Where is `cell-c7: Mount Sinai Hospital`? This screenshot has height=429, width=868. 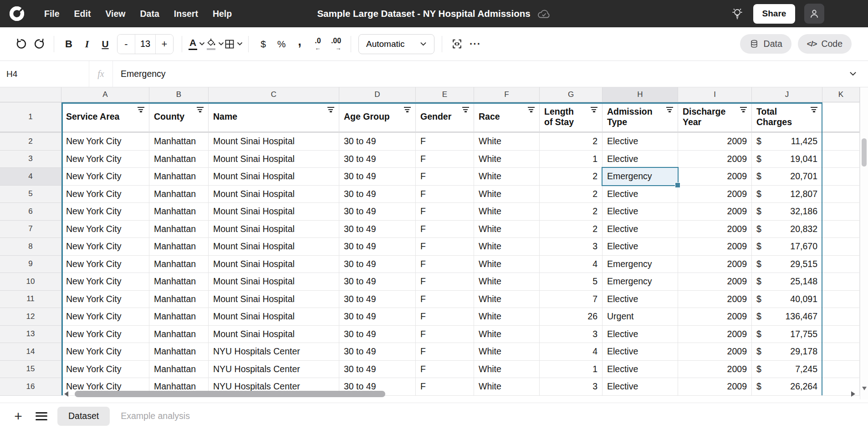 cell-c7: Mount Sinai Hospital is located at coordinates (274, 229).